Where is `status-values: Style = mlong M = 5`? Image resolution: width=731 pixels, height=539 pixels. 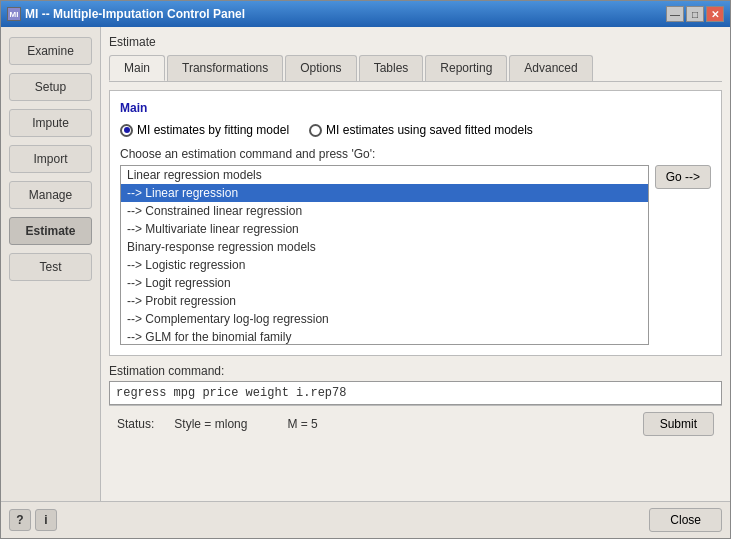
status-values: Style = mlong M = 5 is located at coordinates (398, 424).